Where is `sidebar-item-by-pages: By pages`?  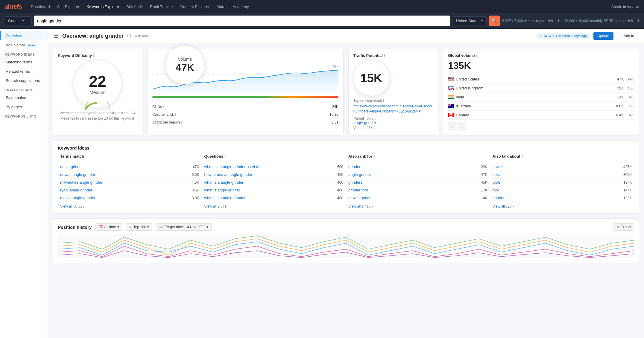
sidebar-item-by-pages: By pages is located at coordinates (24, 107).